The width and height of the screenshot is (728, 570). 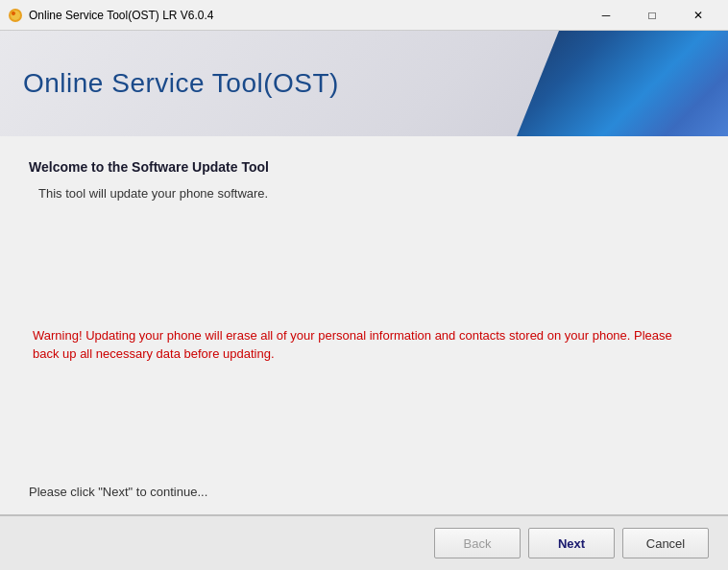 What do you see at coordinates (606, 15) in the screenshot?
I see `minimize-button: ─` at bounding box center [606, 15].